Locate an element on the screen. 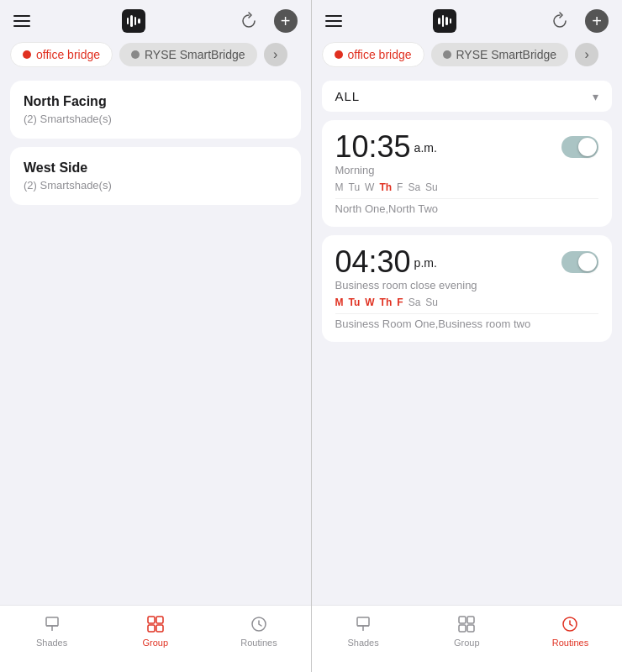 This screenshot has width=622, height=672. routine-time-display-1: 04:30p.m. is located at coordinates (387, 262).